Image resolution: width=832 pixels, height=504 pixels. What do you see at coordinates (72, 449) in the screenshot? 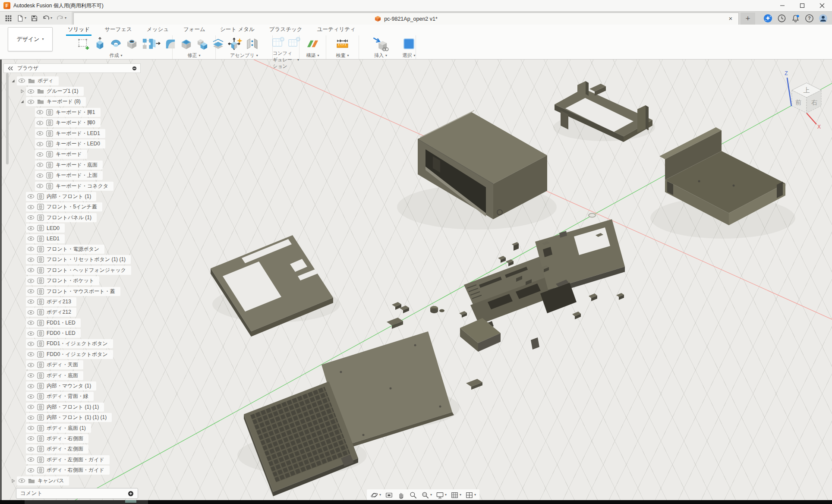
I see `tree-row: ボディ・左側面` at bounding box center [72, 449].